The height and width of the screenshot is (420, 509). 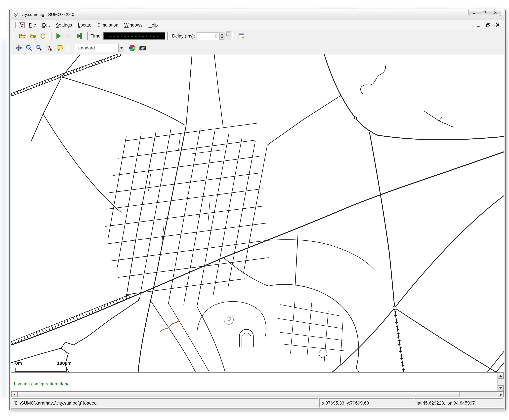 What do you see at coordinates (153, 25) in the screenshot?
I see `menu-help: Help` at bounding box center [153, 25].